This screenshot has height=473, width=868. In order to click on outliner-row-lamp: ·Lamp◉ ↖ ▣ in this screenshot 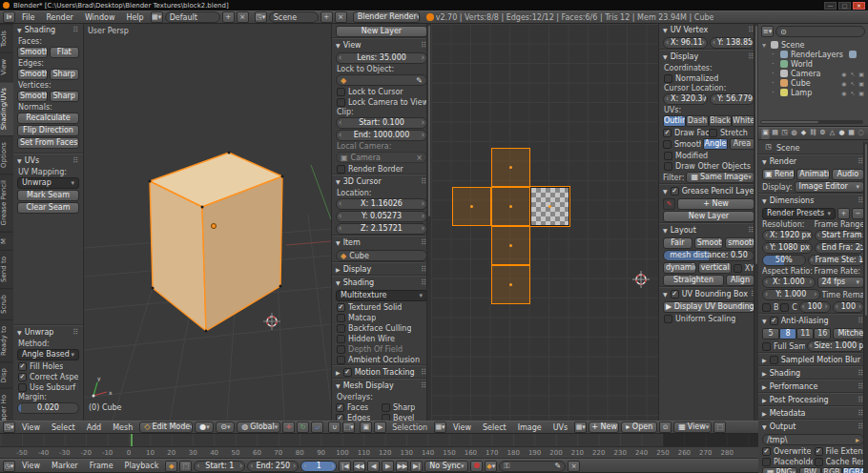, I will do `click(813, 93)`.